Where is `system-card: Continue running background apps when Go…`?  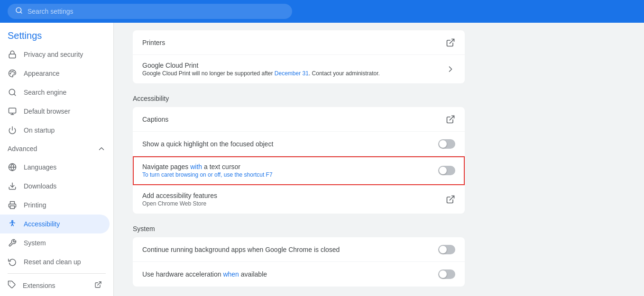
system-card: Continue running background apps when Go… is located at coordinates (299, 262).